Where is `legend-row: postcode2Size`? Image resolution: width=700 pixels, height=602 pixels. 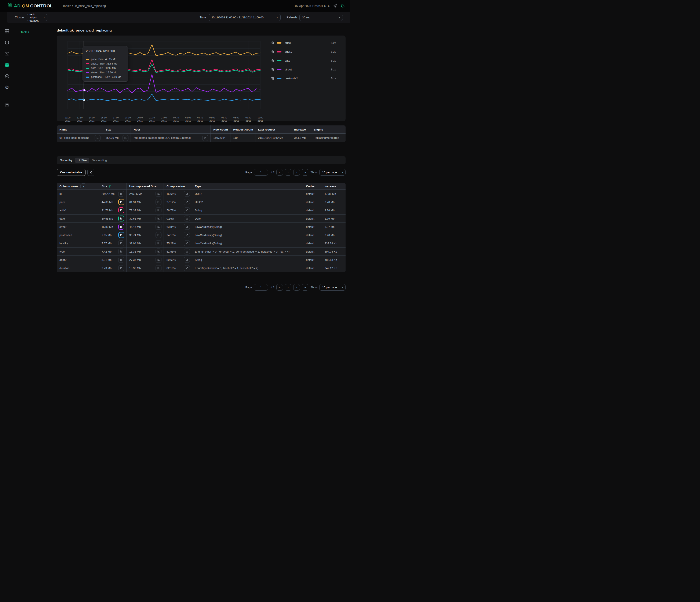 legend-row: postcode2Size is located at coordinates (303, 78).